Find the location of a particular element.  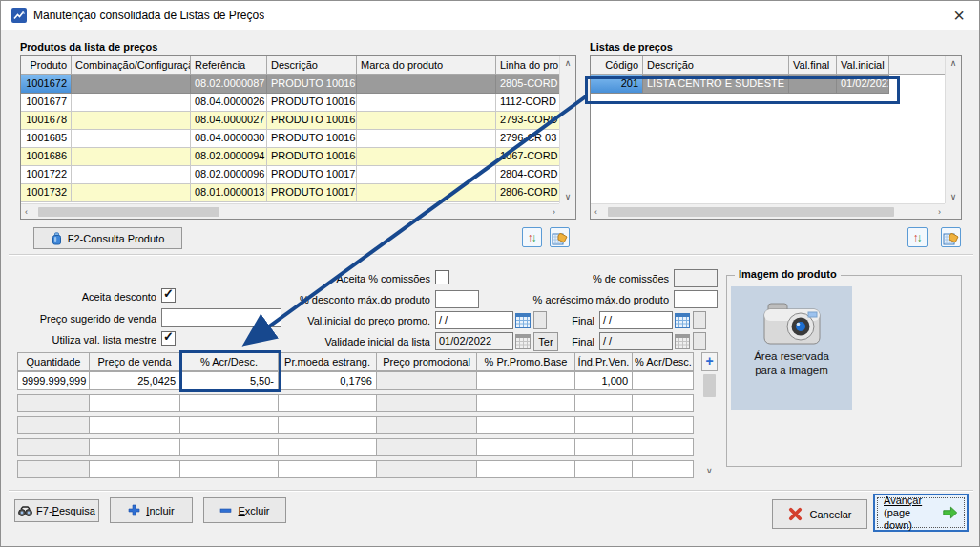

grid-vertical-scrollbar: ∨ is located at coordinates (710, 426).